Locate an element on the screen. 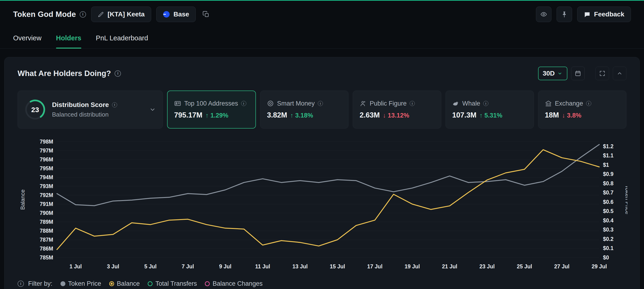 This screenshot has width=644, height=289. stat-card-smart-money: Smart Money 3.82M ↑ 3.18% is located at coordinates (304, 110).